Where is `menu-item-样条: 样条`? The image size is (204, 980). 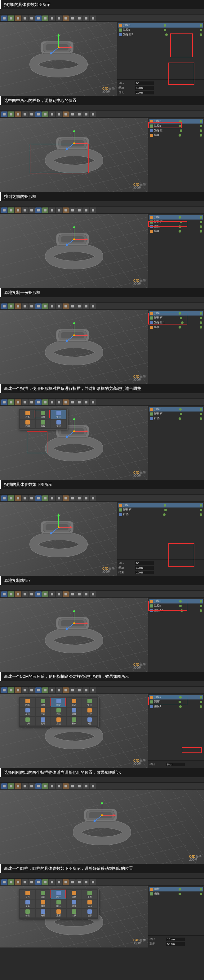
menu-item-样条: 样条 is located at coordinates (27, 415).